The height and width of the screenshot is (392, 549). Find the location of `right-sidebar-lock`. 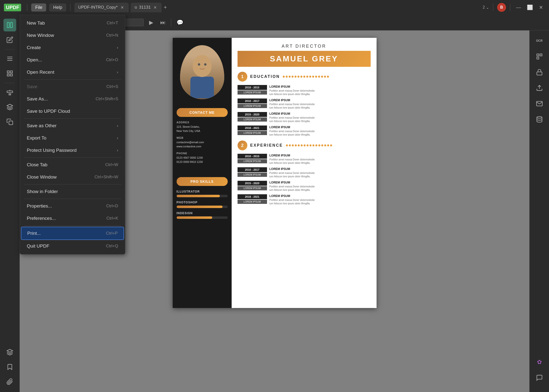

right-sidebar-lock is located at coordinates (539, 72).